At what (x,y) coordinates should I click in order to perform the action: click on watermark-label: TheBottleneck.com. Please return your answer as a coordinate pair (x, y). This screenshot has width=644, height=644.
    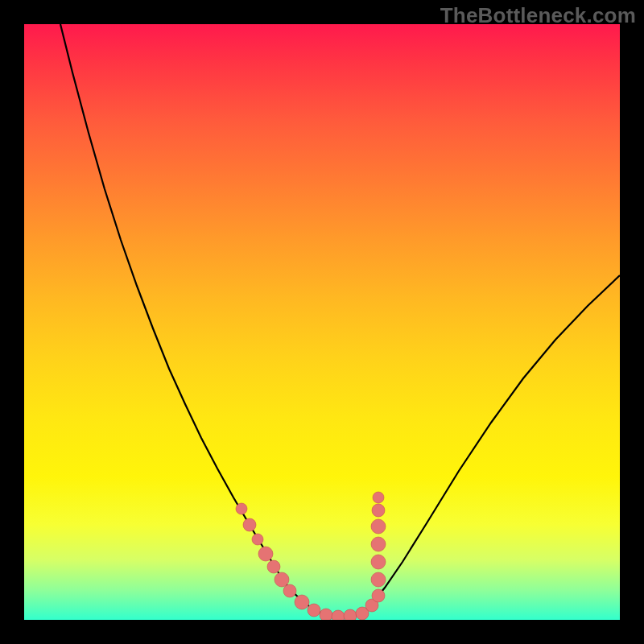
    Looking at the image, I should click on (538, 16).